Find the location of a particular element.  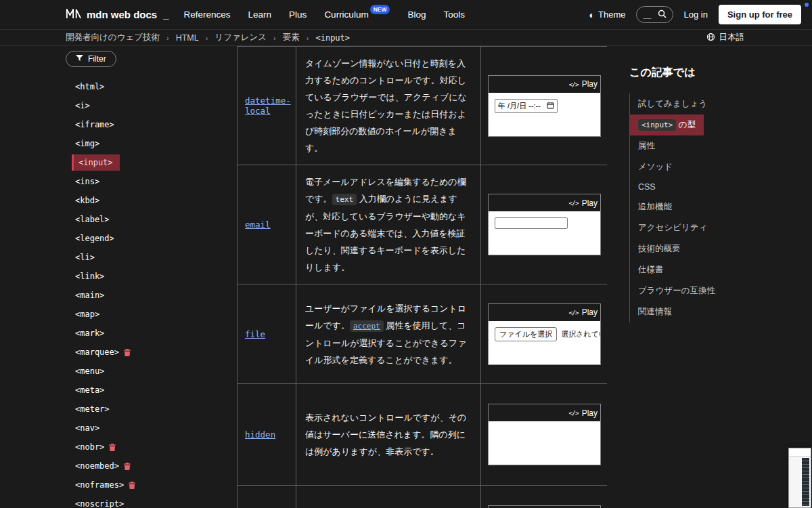

sidebar-link: <html> is located at coordinates (85, 87).